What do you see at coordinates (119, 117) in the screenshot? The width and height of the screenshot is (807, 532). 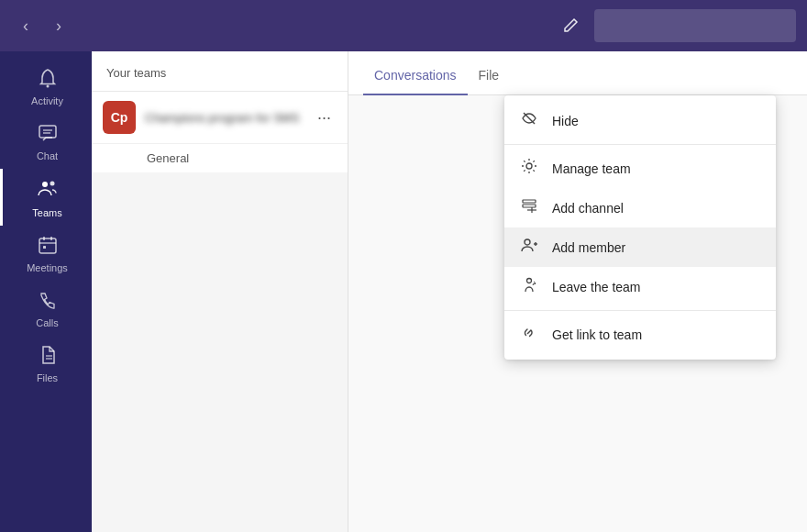 I see `team-avatar: Cp` at bounding box center [119, 117].